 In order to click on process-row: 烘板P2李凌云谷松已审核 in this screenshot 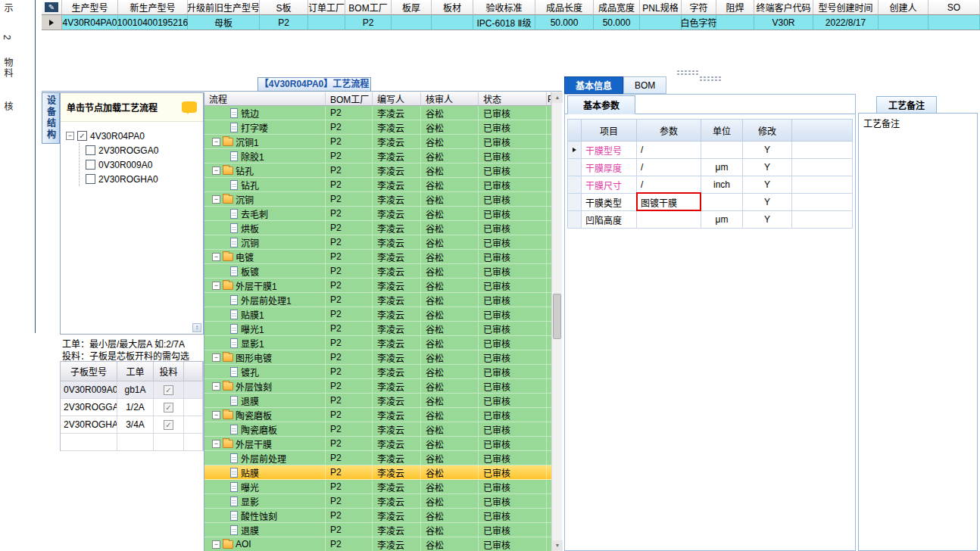, I will do `click(378, 229)`.